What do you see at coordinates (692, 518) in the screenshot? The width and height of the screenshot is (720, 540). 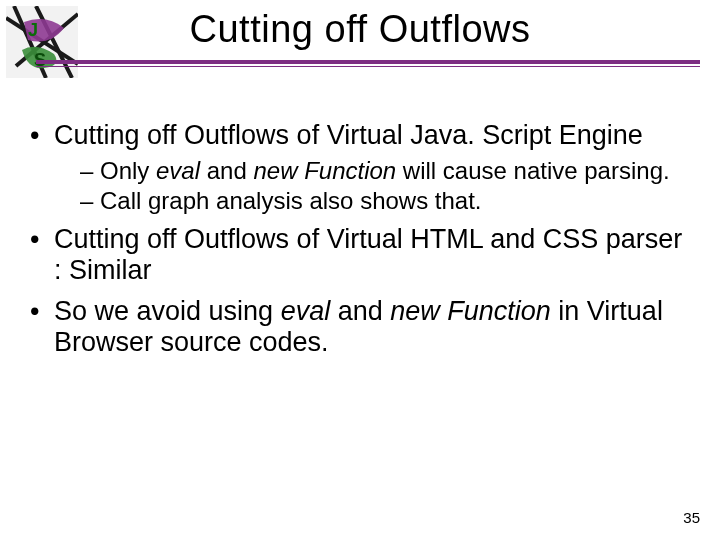 I see `page-number: 35` at bounding box center [692, 518].